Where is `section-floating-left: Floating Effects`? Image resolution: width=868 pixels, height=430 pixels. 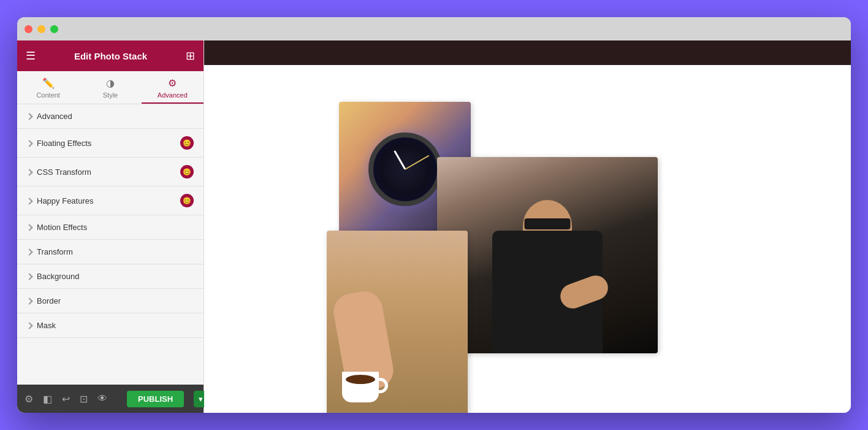
section-floating-left: Floating Effects is located at coordinates (59, 144).